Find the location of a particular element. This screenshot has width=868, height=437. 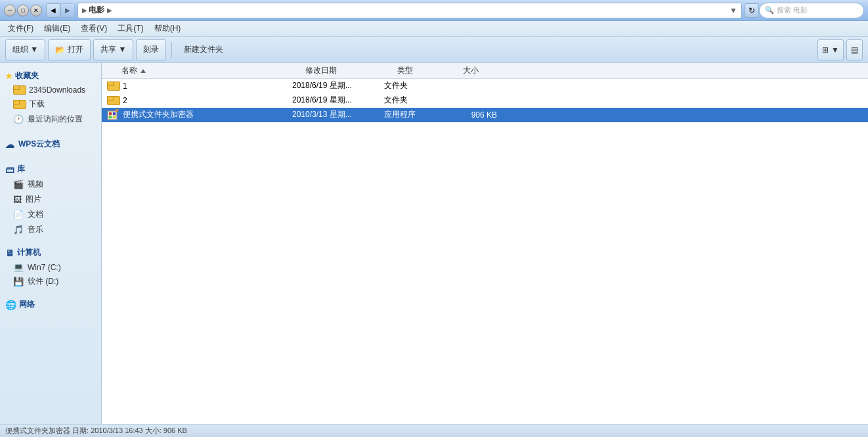

search-icon: 🔍 is located at coordinates (770, 11).